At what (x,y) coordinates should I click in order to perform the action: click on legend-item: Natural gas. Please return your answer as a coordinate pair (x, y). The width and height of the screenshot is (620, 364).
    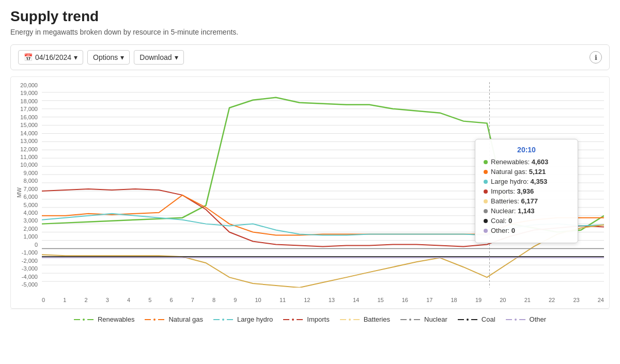
    Looking at the image, I should click on (174, 319).